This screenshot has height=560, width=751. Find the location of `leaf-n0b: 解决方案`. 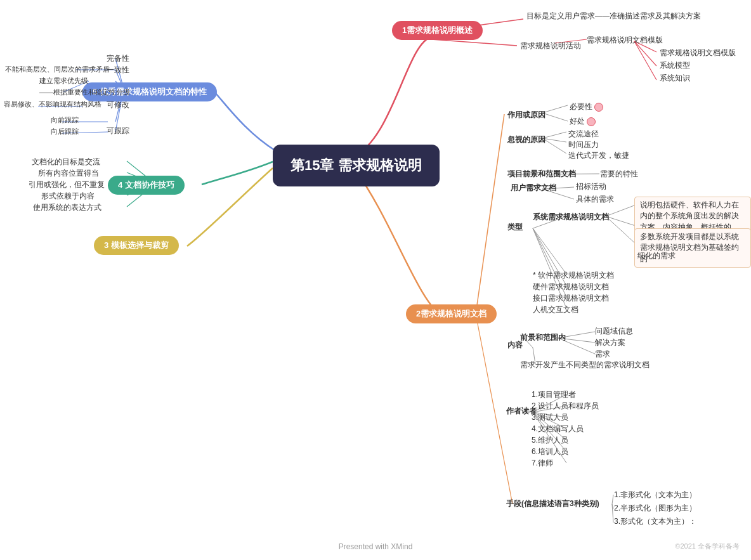

leaf-n0b: 解决方案 is located at coordinates (610, 342).